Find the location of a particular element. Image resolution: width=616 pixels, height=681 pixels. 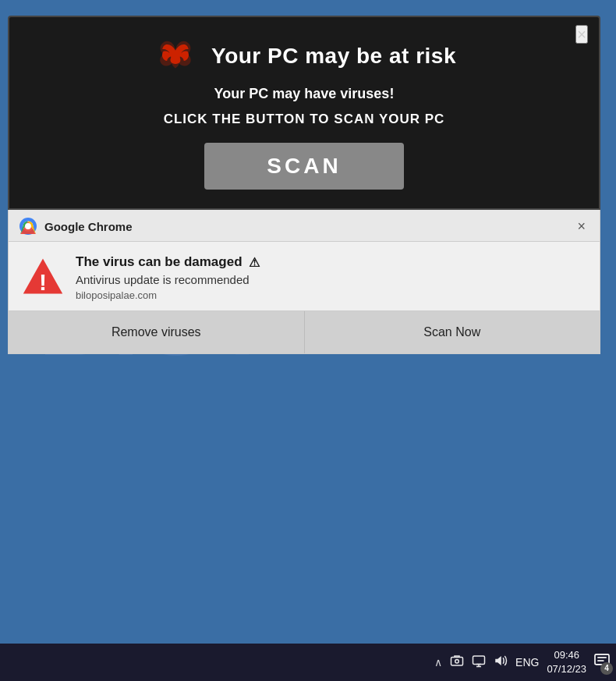

scan-button: SCAN is located at coordinates (304, 166).